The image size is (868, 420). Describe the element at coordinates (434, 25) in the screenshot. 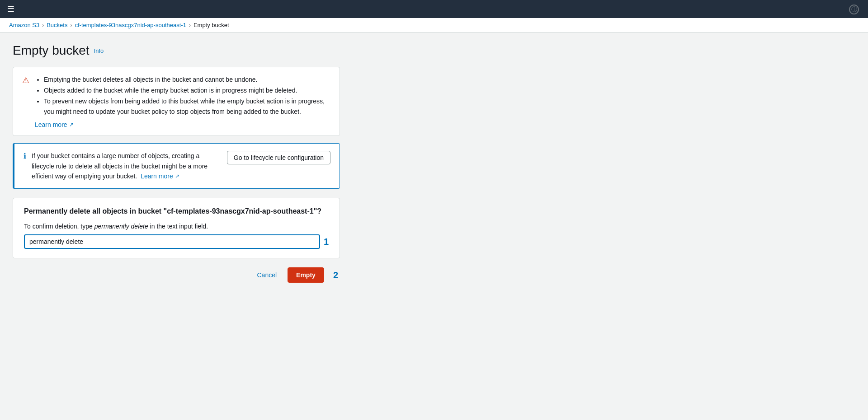

I see `breadcrumb: Amazon S3 › Buckets › cf-templates-93nas…` at that location.